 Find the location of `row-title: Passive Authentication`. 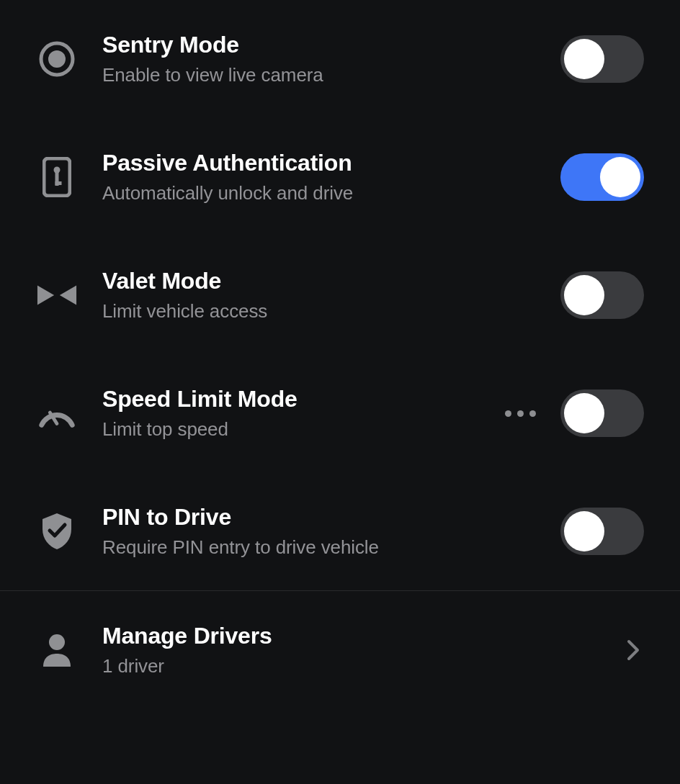

row-title: Passive Authentication is located at coordinates (319, 163).